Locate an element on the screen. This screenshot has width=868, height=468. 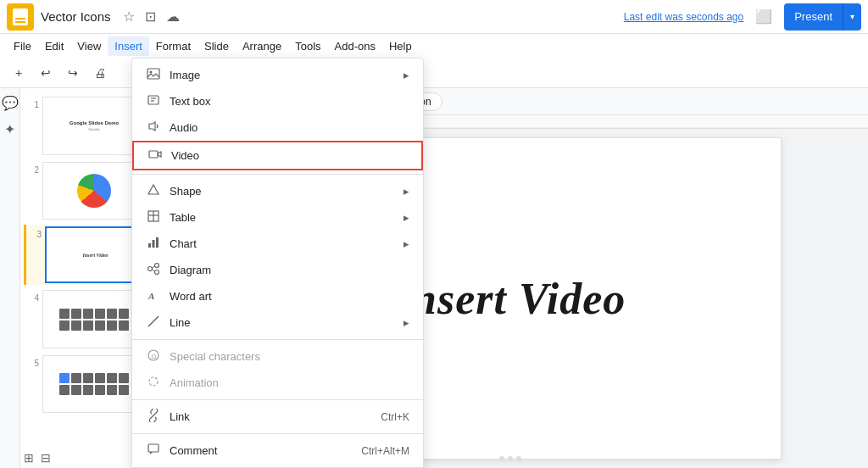
shape-label: Shape is located at coordinates (281, 192).